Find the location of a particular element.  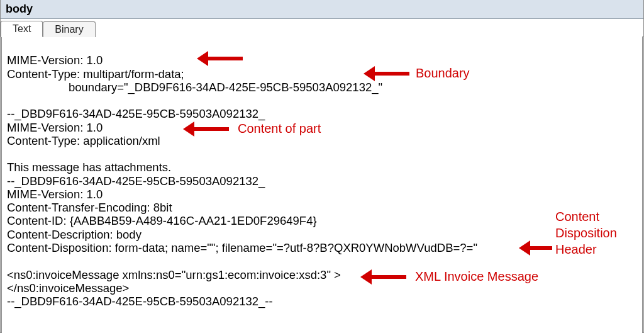

annotation-content-disposition-label: Content Disposition Header is located at coordinates (586, 233).